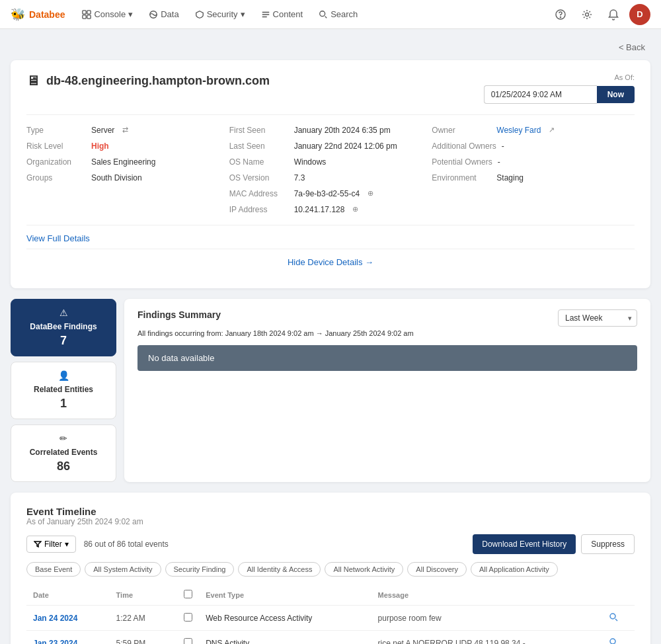  Describe the element at coordinates (330, 130) in the screenshot. I see `meta-first-seen: First Seen January 20th 2024 6:35 pm` at that location.